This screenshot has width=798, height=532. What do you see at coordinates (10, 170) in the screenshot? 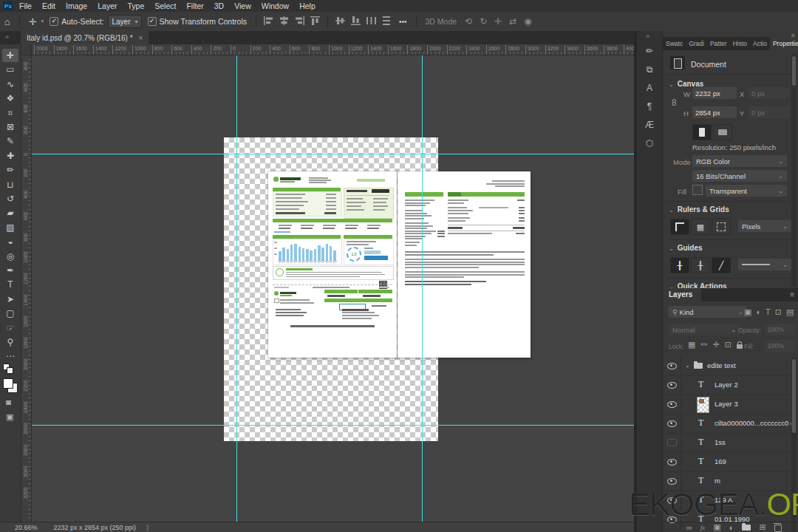
I see `brush-tool: ✏` at bounding box center [10, 170].